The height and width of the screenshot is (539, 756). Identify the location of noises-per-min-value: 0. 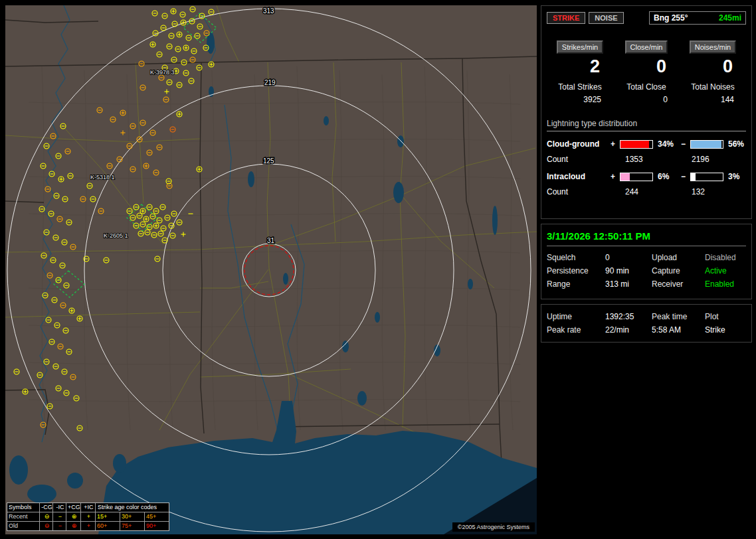
(713, 66).